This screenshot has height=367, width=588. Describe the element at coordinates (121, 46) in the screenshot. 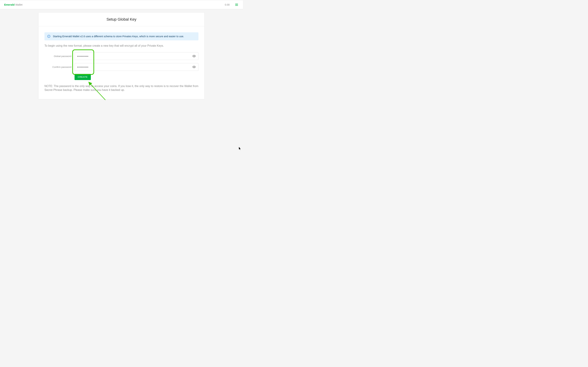

I see `intro-text: To begin using the new format, please cr…` at that location.